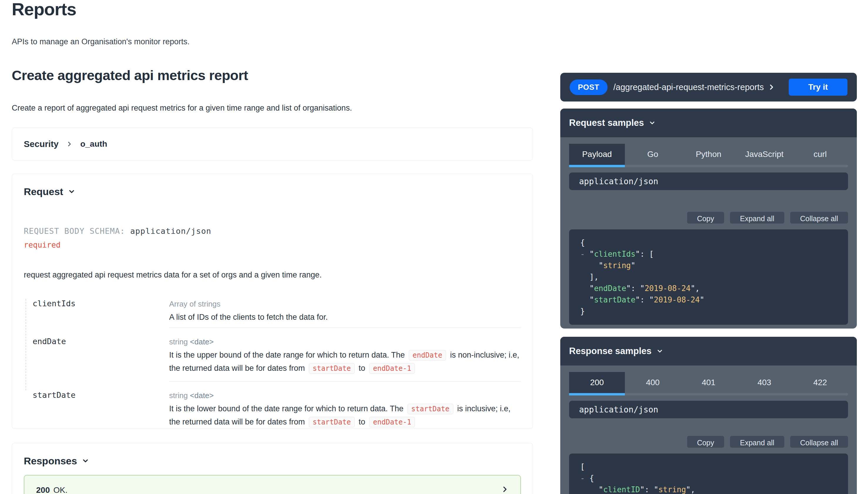  Describe the element at coordinates (820, 155) in the screenshot. I see `sample-tab-curl: curl` at that location.